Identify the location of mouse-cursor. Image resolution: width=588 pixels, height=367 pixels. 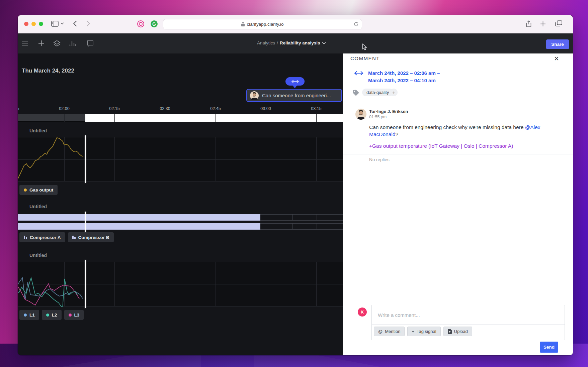
(365, 47).